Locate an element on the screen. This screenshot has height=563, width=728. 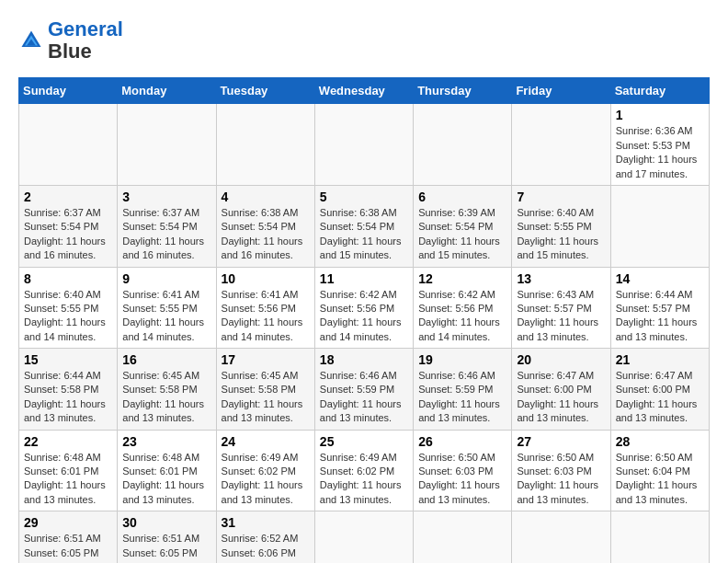
day-number: 20 is located at coordinates (561, 360).